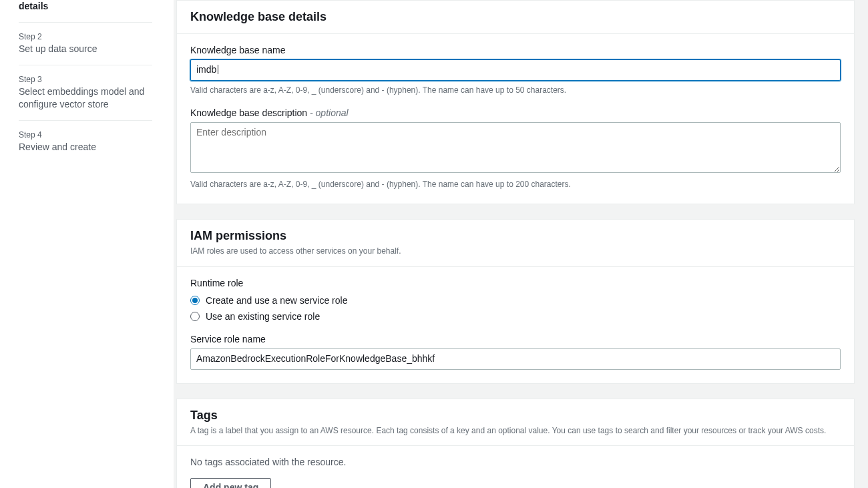 This screenshot has width=868, height=488. What do you see at coordinates (515, 316) in the screenshot?
I see `radio-existing-role: Use an existing service role` at bounding box center [515, 316].